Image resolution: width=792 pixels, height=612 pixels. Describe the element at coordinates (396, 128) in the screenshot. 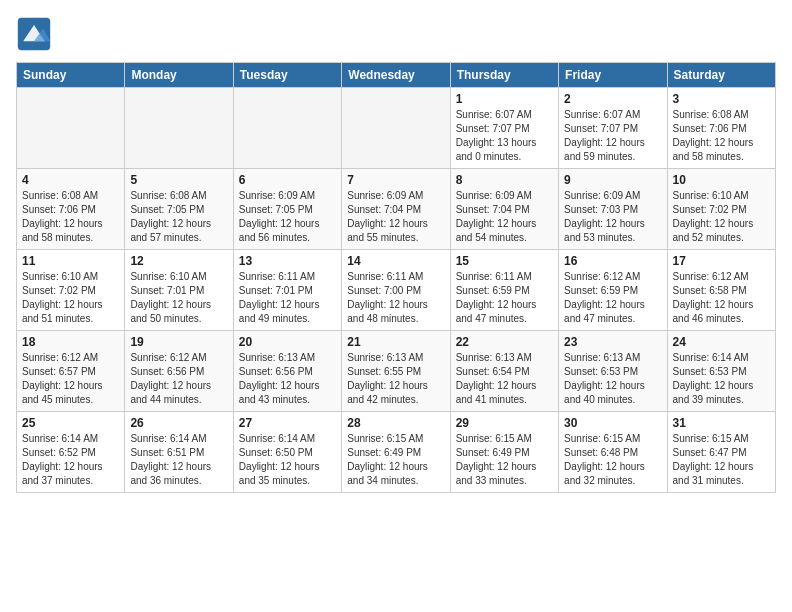

I see `calendar-week-1: 1Sunrise: 6:07 AM Sunset: 7:07 PM Daylig…` at that location.